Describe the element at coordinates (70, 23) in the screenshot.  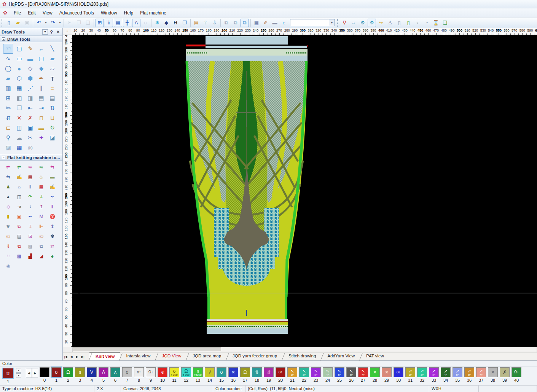
I see `cut-icon: ✂` at that location.